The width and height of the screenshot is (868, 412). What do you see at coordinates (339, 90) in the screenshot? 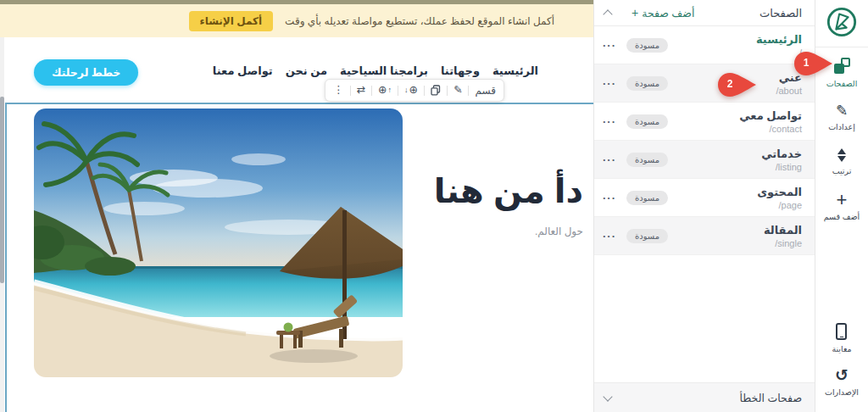
I see `more-icon: ⋮` at bounding box center [339, 90].